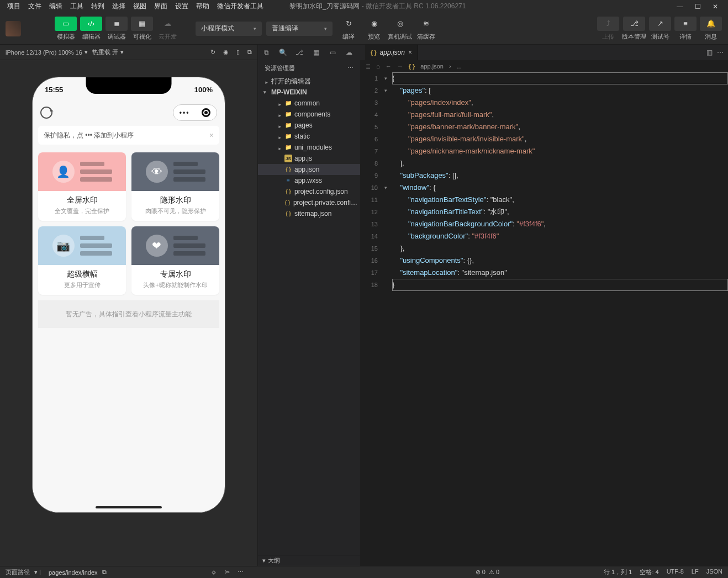  I want to click on tip-bar: 保护隐私，点 ••• 添加到小程序×, so click(129, 135).